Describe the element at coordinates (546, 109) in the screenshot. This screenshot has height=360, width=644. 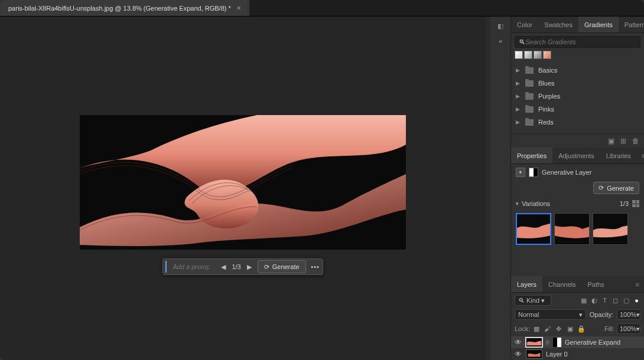
I see `folder-label: Pinks` at that location.